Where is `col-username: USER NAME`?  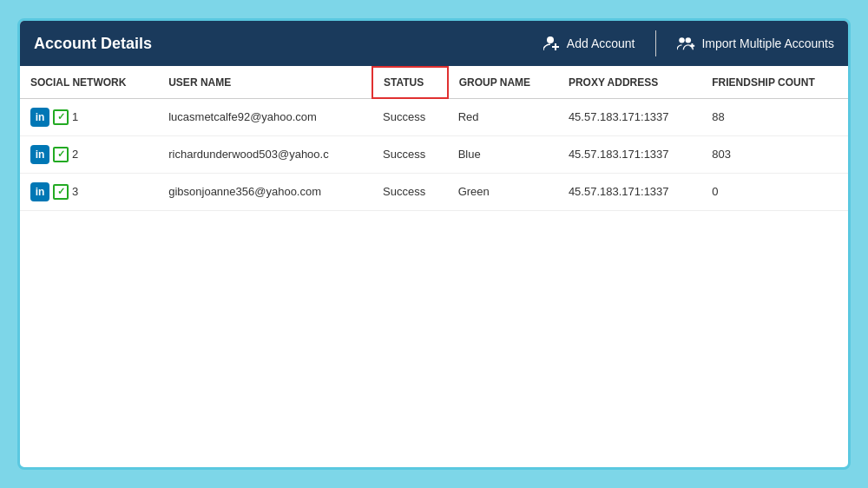
col-username: USER NAME is located at coordinates (266, 82).